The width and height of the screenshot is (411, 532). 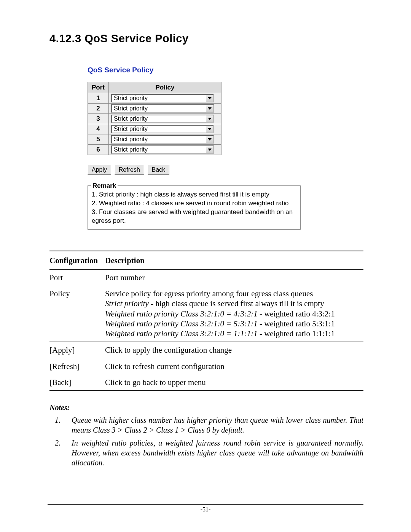 I want to click on table-row: [Back] Click to go back to upper menu, so click(x=206, y=382).